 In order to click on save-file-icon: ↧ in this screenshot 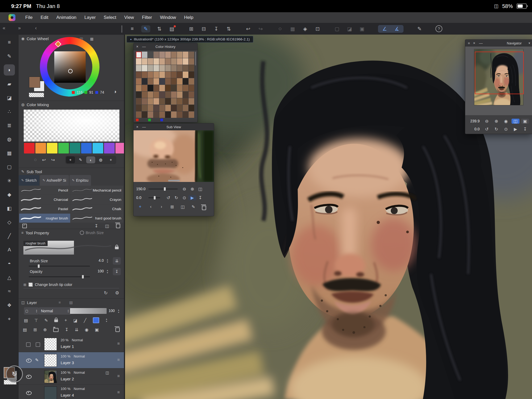, I will do `click(216, 29)`.